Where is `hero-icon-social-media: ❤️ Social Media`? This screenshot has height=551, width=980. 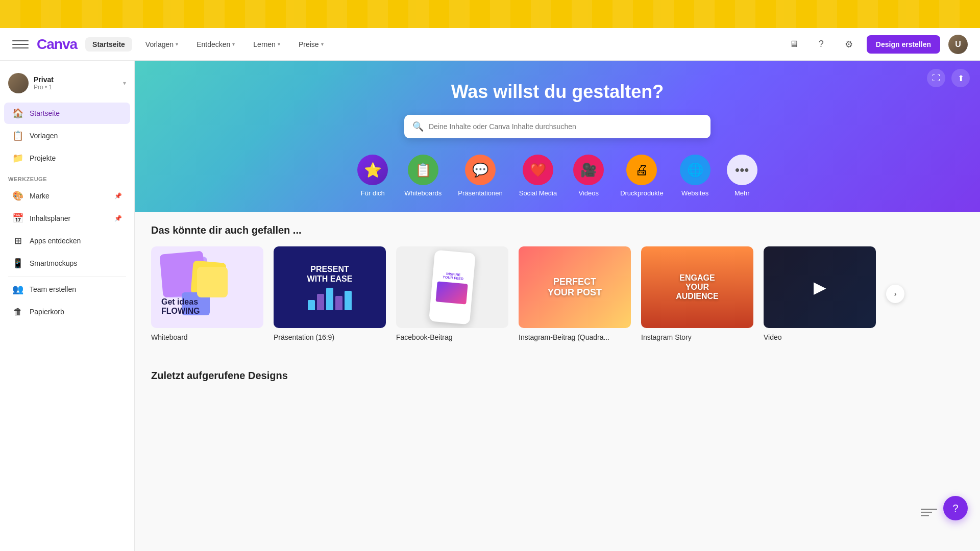 hero-icon-social-media: ❤️ Social Media is located at coordinates (538, 176).